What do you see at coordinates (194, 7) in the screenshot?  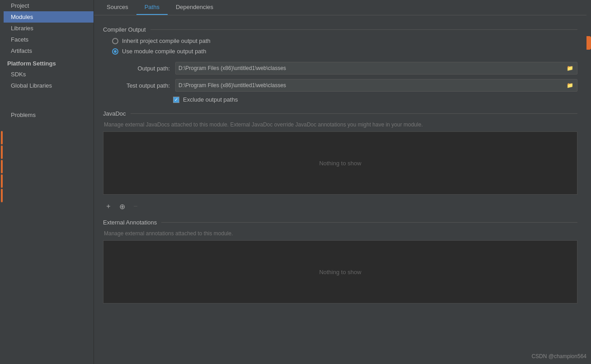 I see `tab-dependencies: Dependencies` at bounding box center [194, 7].